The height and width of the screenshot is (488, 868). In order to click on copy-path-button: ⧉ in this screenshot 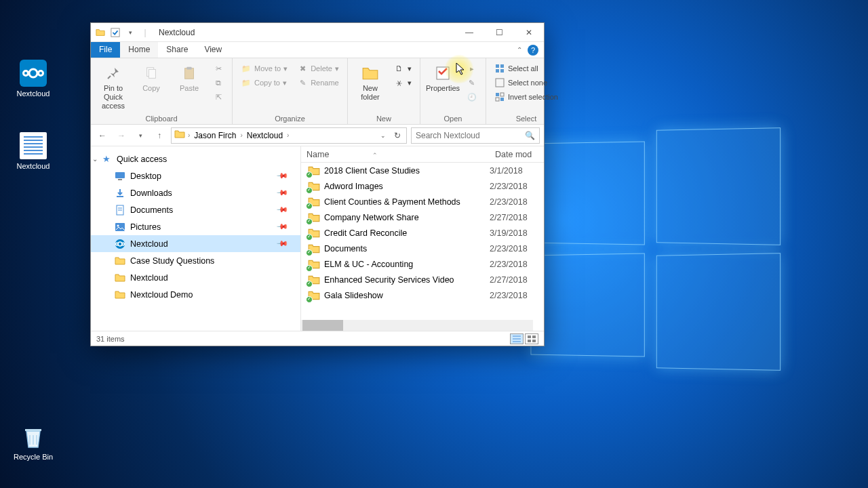, I will do `click(218, 83)`.